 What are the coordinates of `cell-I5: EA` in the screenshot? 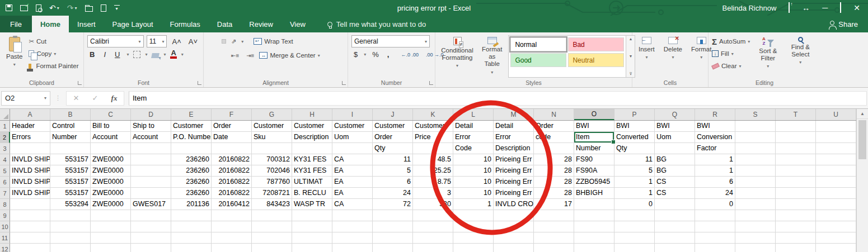 It's located at (353, 171).